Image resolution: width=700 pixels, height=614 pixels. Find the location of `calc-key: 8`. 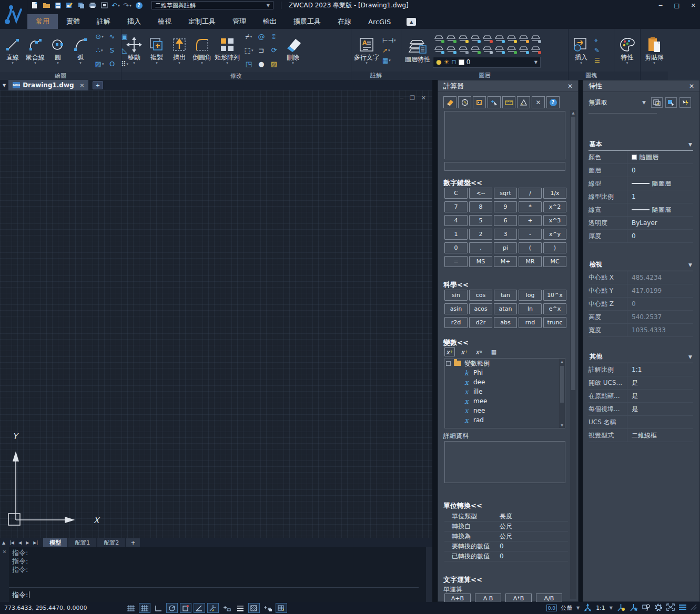

calc-key: 8 is located at coordinates (481, 207).